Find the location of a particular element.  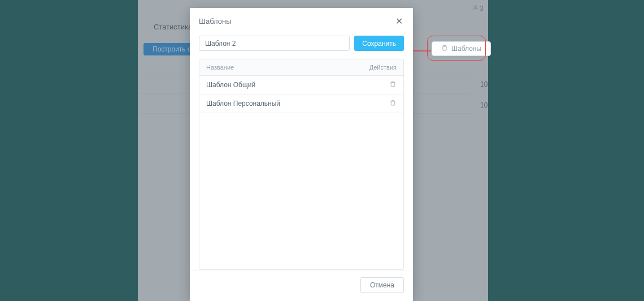

modal-header: Шаблоны ✕ is located at coordinates (302, 20).